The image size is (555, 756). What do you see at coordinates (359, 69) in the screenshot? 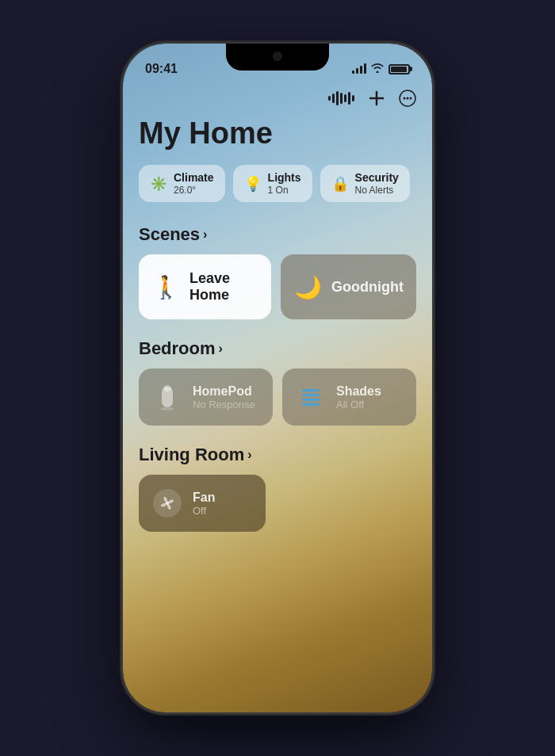
I see `signal-icon` at bounding box center [359, 69].